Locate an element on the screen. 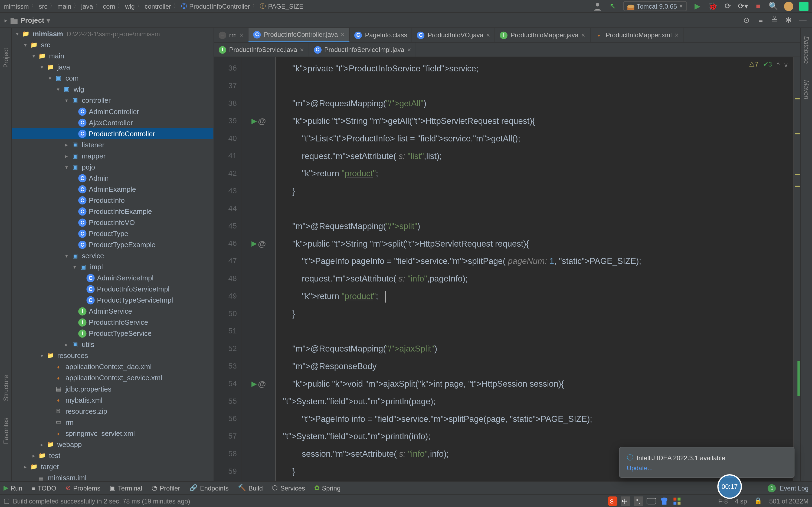 The image size is (812, 507). search-icon: 🔍 is located at coordinates (773, 6).